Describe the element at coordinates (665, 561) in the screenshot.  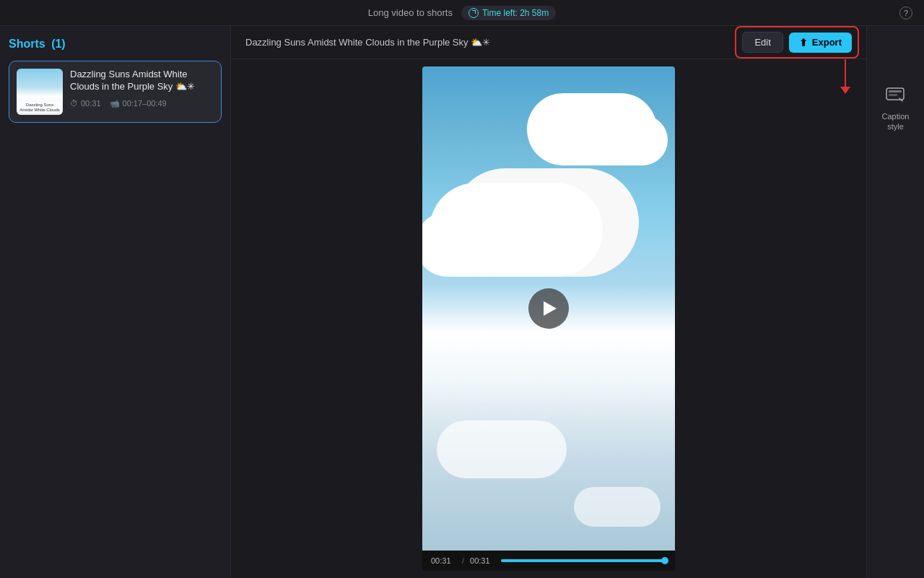
I see `progress-dot` at that location.